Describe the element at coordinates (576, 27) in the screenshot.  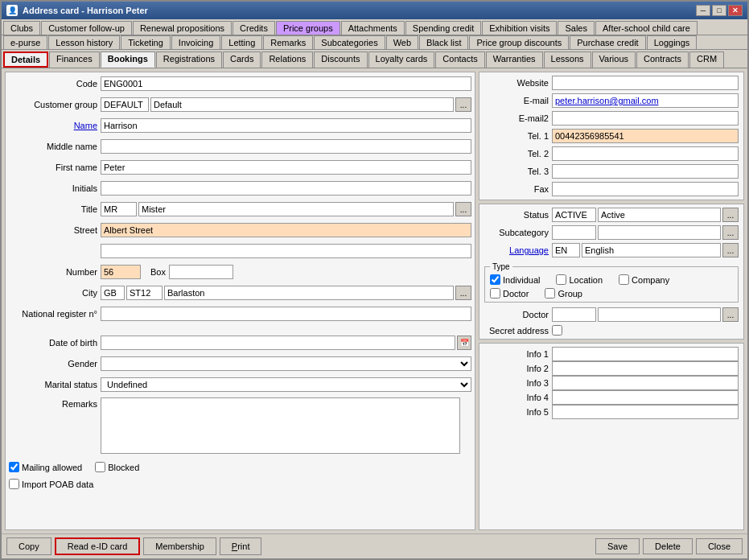
I see `tab-sales: Sales` at that location.